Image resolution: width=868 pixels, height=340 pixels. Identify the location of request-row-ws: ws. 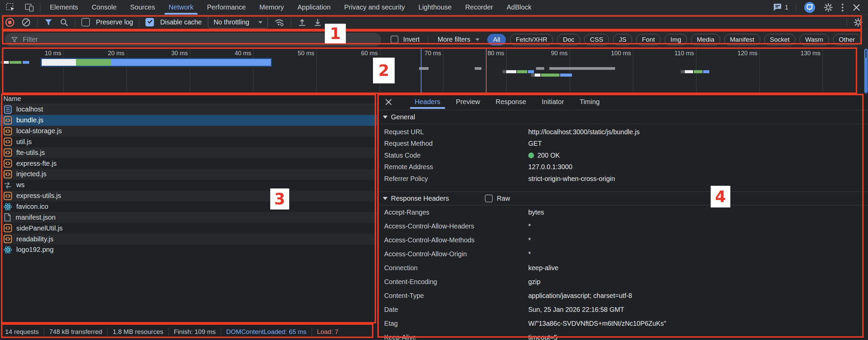
(189, 185).